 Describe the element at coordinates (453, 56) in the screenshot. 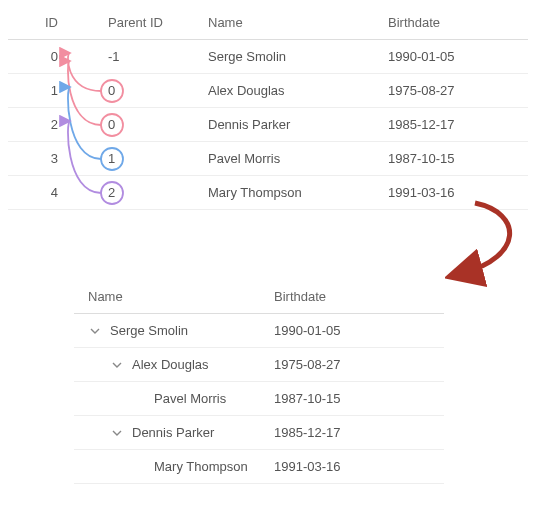

I see `cell-birthdate: 1990-01-05` at that location.